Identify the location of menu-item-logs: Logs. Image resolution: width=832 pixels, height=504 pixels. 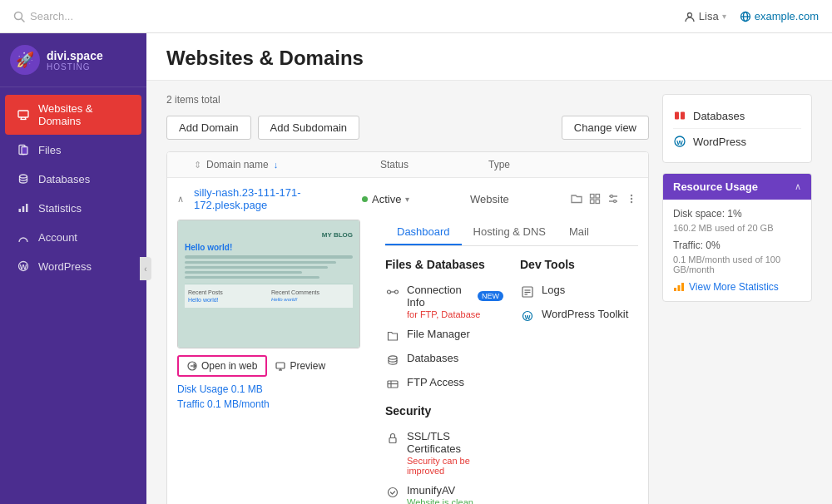
(579, 291).